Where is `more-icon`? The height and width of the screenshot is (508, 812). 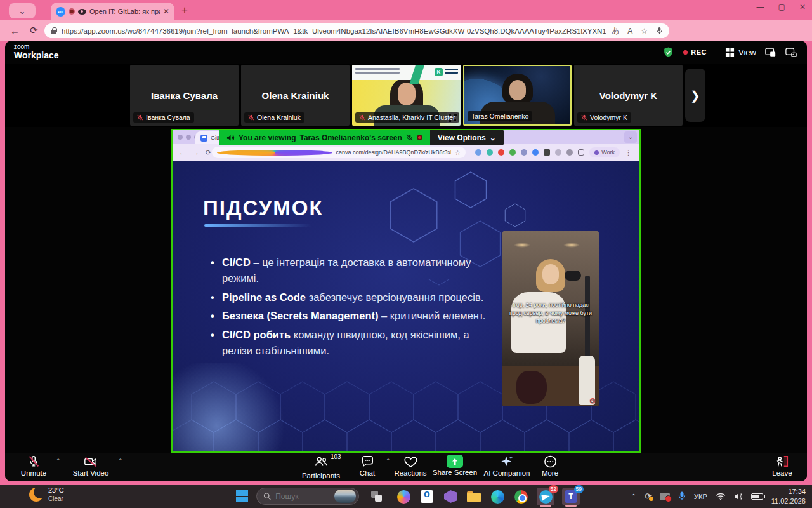 more-icon is located at coordinates (551, 462).